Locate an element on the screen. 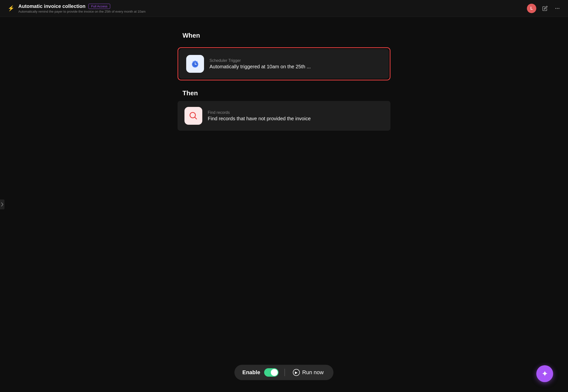 The image size is (568, 392). enable-section: Enable is located at coordinates (260, 372).